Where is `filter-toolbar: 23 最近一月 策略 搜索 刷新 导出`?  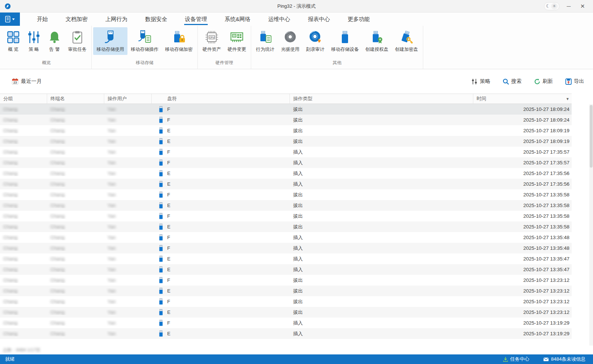 filter-toolbar: 23 最近一月 策略 搜索 刷新 导出 is located at coordinates (296, 81).